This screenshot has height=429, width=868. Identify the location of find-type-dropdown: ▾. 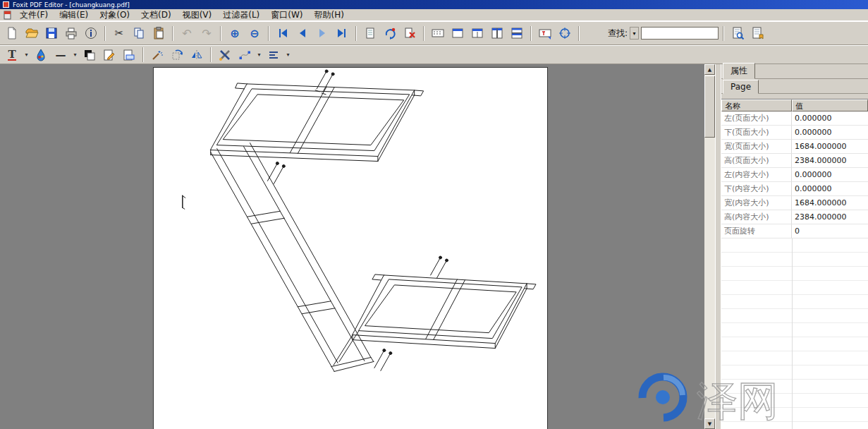
(635, 33).